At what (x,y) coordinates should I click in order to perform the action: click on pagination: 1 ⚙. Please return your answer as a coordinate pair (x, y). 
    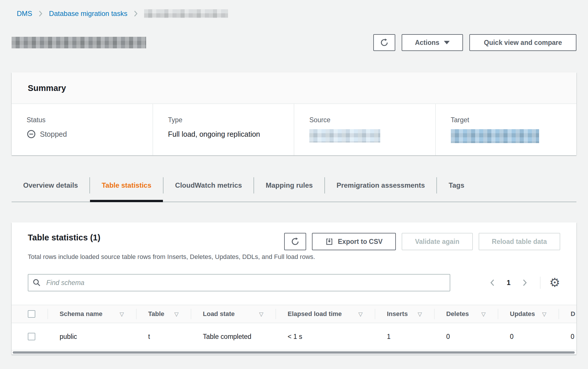
    Looking at the image, I should click on (524, 283).